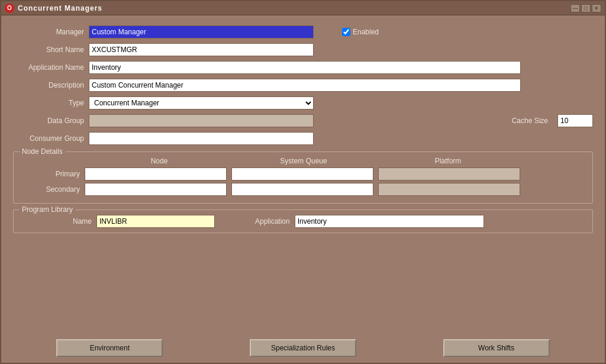 This screenshot has width=606, height=364. What do you see at coordinates (159, 161) in the screenshot?
I see `node-col-header-node: Node` at bounding box center [159, 161].